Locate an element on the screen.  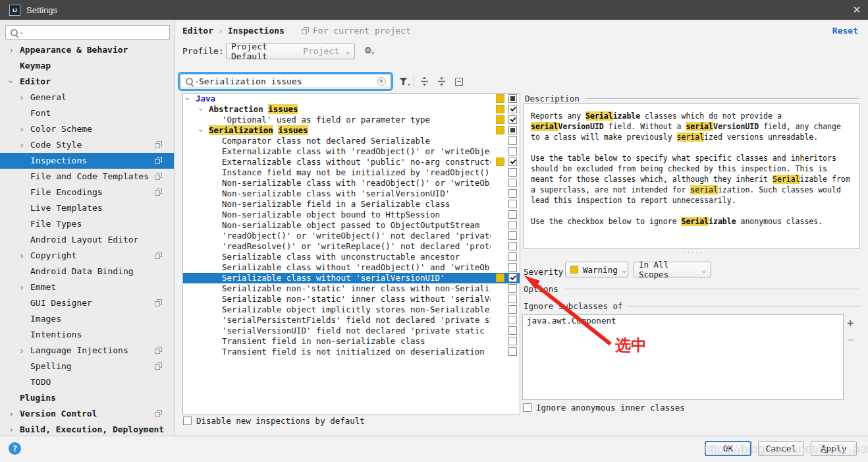
sidebar-item-android-data-binding: Android Data Binding is located at coordinates (87, 272).